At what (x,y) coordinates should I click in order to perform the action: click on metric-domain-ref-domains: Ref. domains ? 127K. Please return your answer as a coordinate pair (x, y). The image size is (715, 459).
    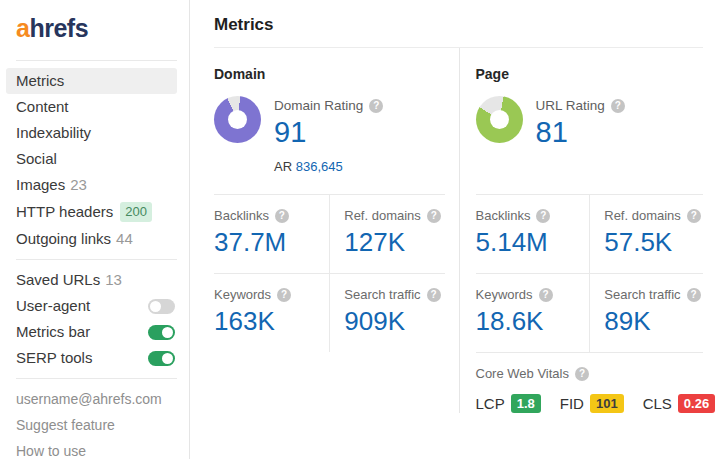
    Looking at the image, I should click on (386, 234).